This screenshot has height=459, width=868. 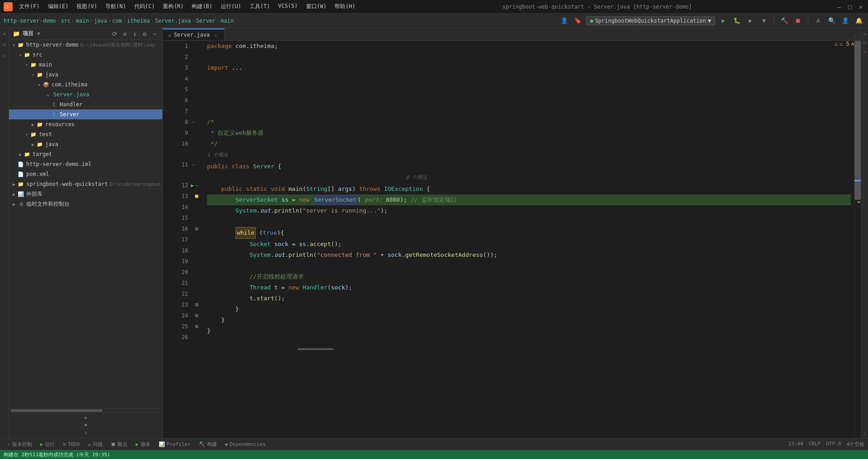 I want to click on more-run-button: ▼, so click(x=764, y=21).